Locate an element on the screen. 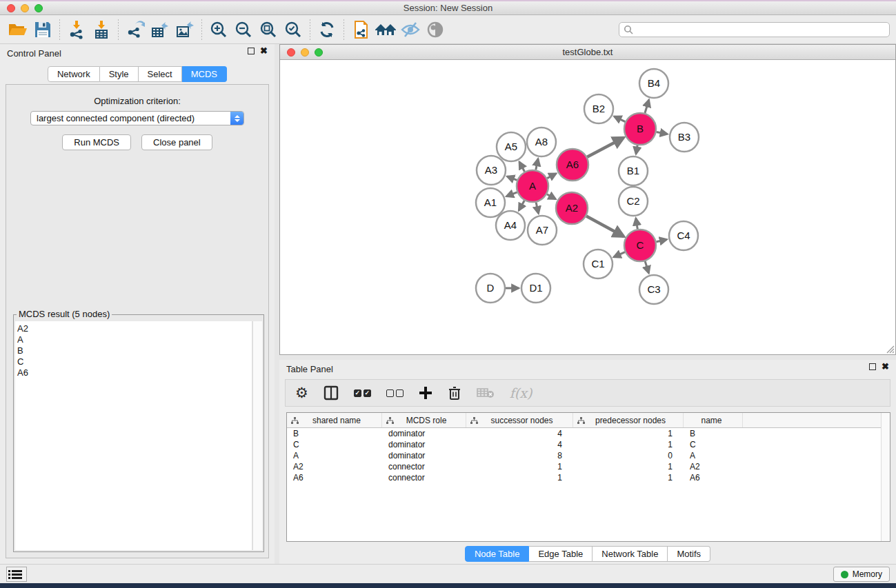 Image resolution: width=896 pixels, height=588 pixels. graph-node-label: B is located at coordinates (640, 128).